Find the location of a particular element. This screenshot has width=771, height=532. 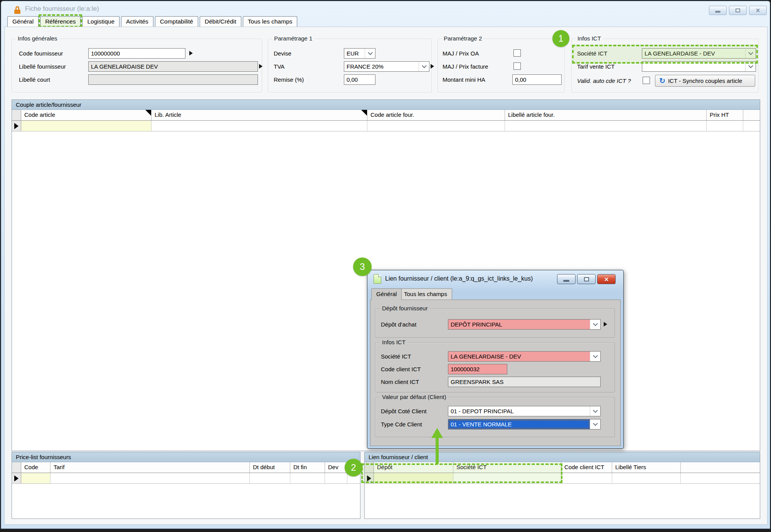

column-header-code-article-four: Code article four. is located at coordinates (436, 115).